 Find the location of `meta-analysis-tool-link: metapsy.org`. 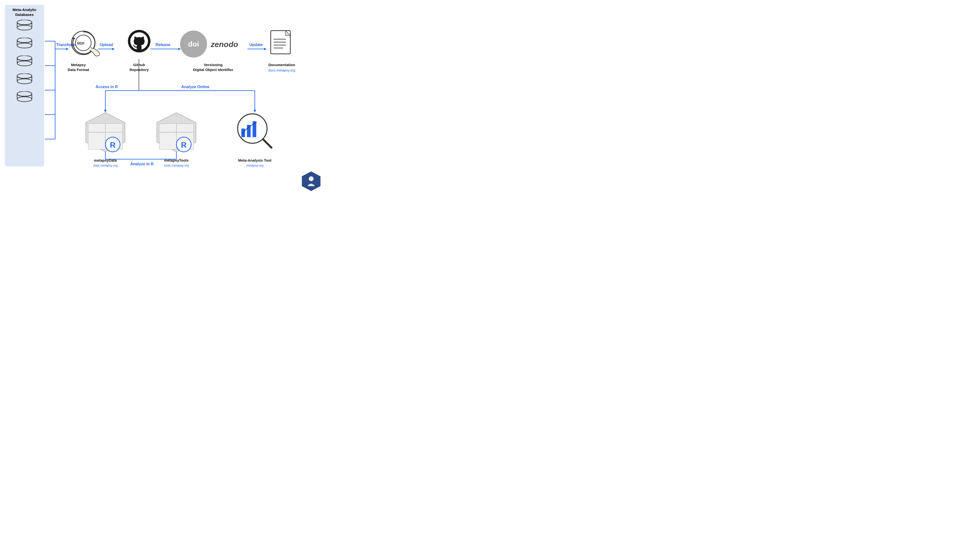

meta-analysis-tool-link: metapsy.org is located at coordinates (255, 165).